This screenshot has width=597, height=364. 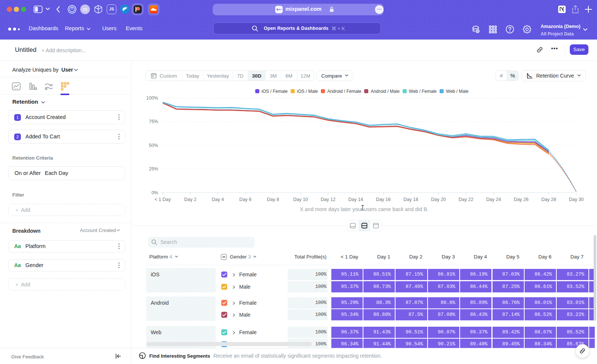 I want to click on svg-text: 50%, so click(x=154, y=145).